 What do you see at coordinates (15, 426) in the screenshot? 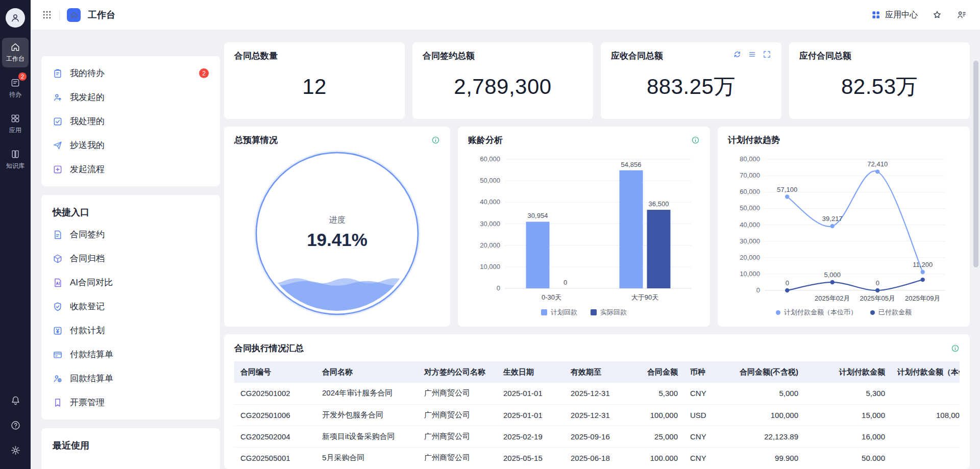
I see `question-icon` at bounding box center [15, 426].